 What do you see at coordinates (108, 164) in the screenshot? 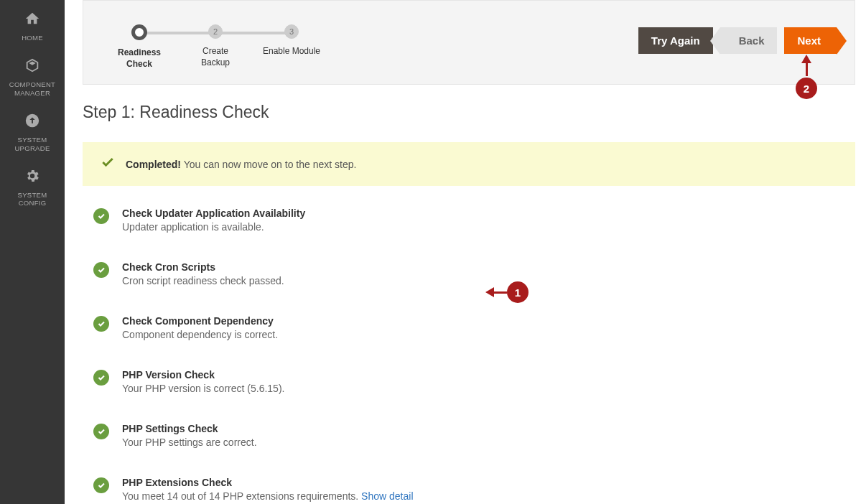
I see `check-icon` at bounding box center [108, 164].